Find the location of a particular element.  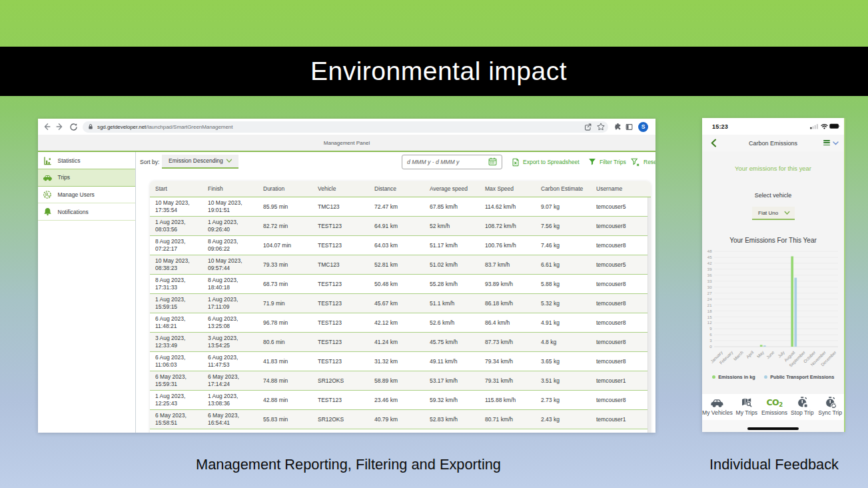

tab-sync-trip: Sync Trip is located at coordinates (830, 407).